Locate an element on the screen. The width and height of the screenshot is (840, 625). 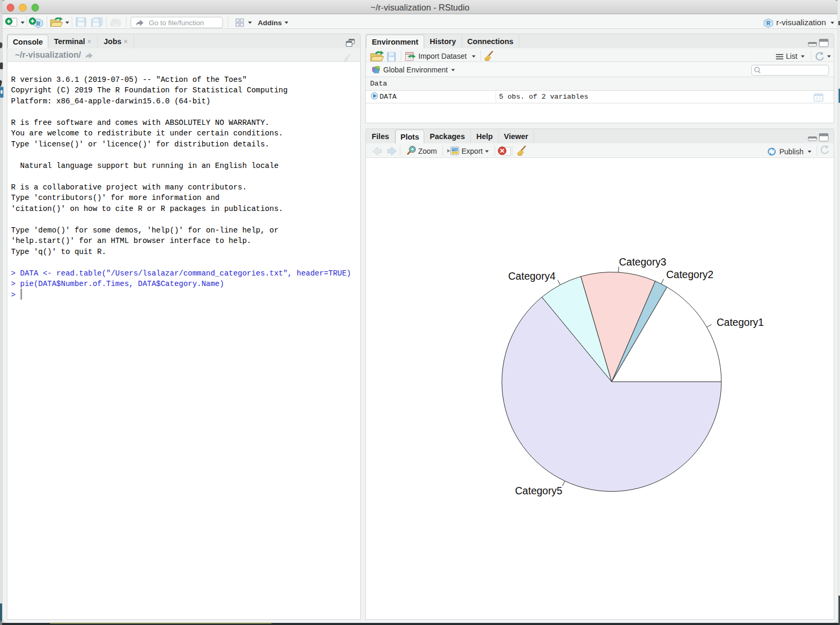
svg-text: Zoom is located at coordinates (428, 151).